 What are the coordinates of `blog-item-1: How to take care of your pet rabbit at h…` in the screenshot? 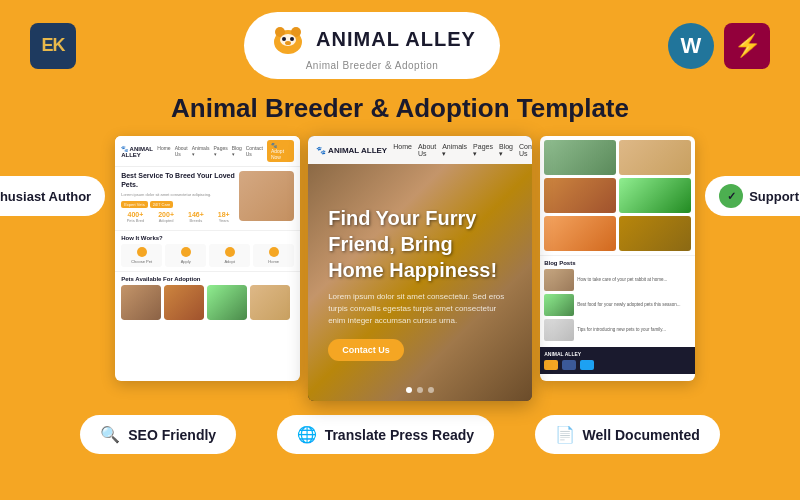 It's located at (618, 280).